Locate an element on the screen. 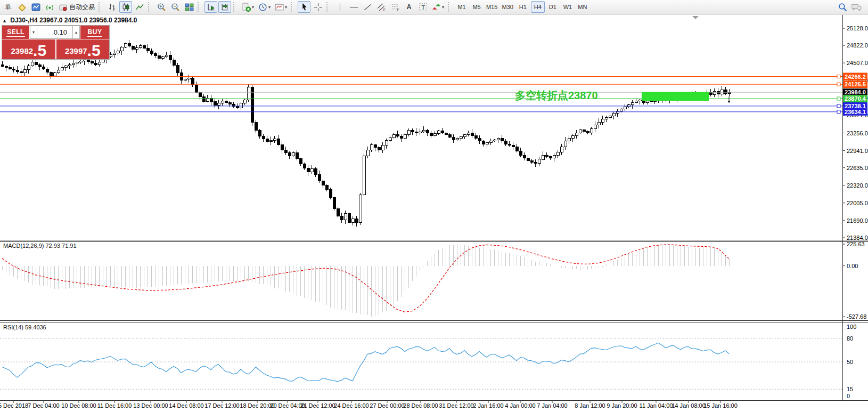 This screenshot has height=412, width=868. market-watch-button is located at coordinates (36, 7).